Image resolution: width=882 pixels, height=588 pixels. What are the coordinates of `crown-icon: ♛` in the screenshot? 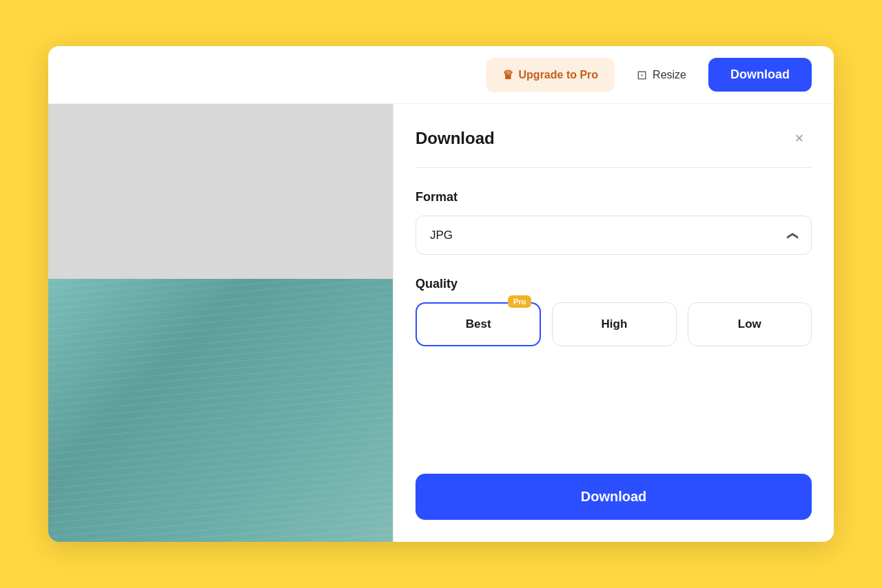 It's located at (508, 75).